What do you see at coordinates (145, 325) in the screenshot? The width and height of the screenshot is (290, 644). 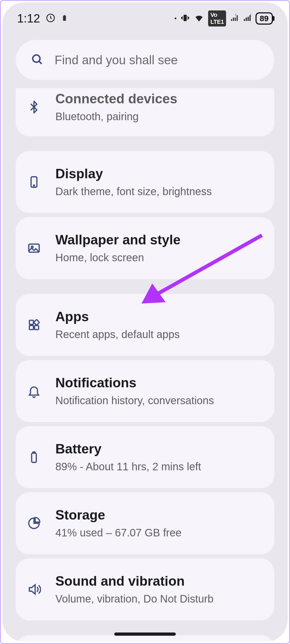 I see `settings-item-apps: Apps Recent apps, default apps` at bounding box center [145, 325].